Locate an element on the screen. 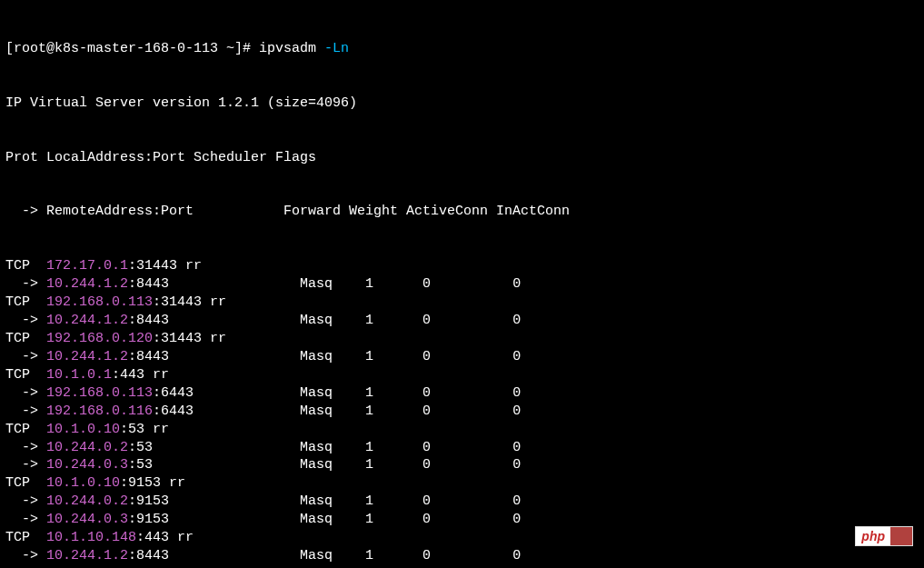 The height and width of the screenshot is (568, 924). watermark-badge: php is located at coordinates (884, 536).